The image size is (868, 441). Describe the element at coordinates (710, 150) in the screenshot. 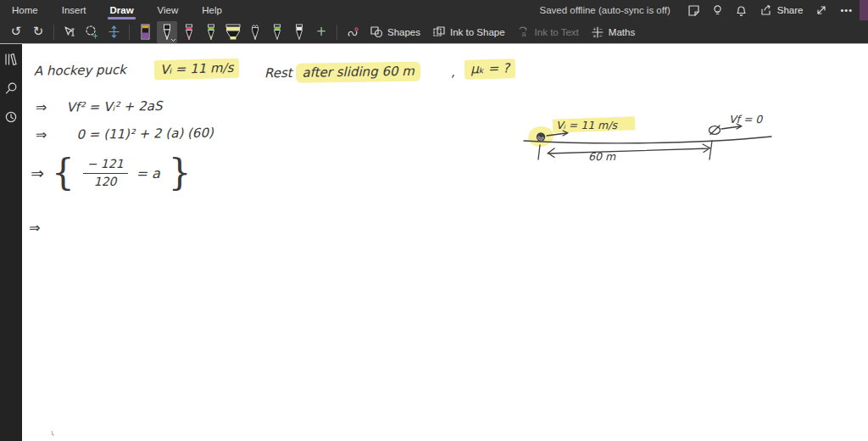

I see `distance-tick-right` at that location.